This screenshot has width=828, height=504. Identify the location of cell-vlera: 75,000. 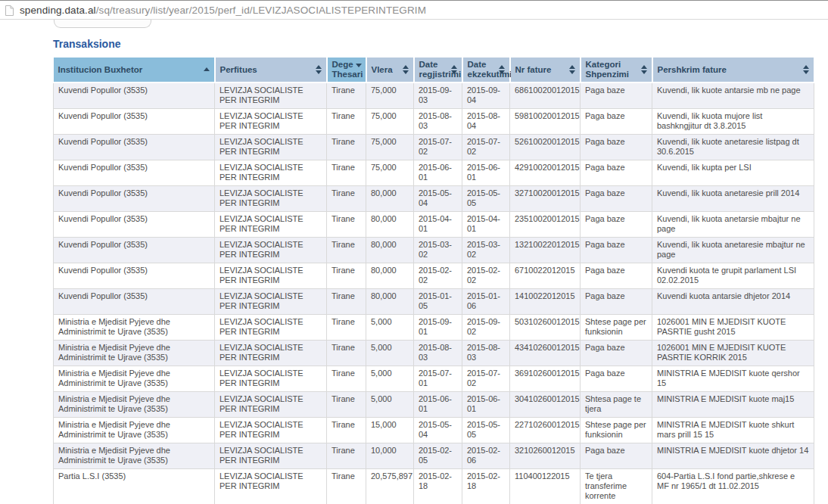
(391, 148).